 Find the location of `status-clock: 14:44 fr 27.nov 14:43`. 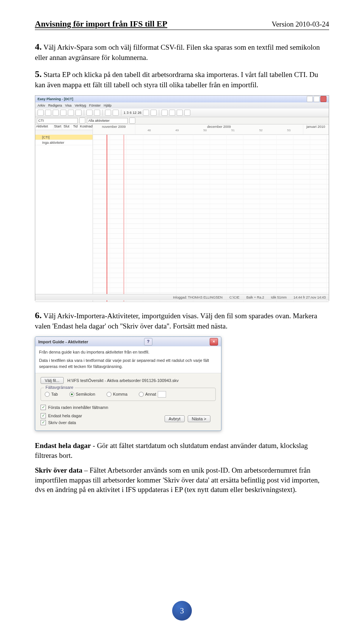

status-clock: 14:44 fr 27.nov 14:43 is located at coordinates (309, 297).